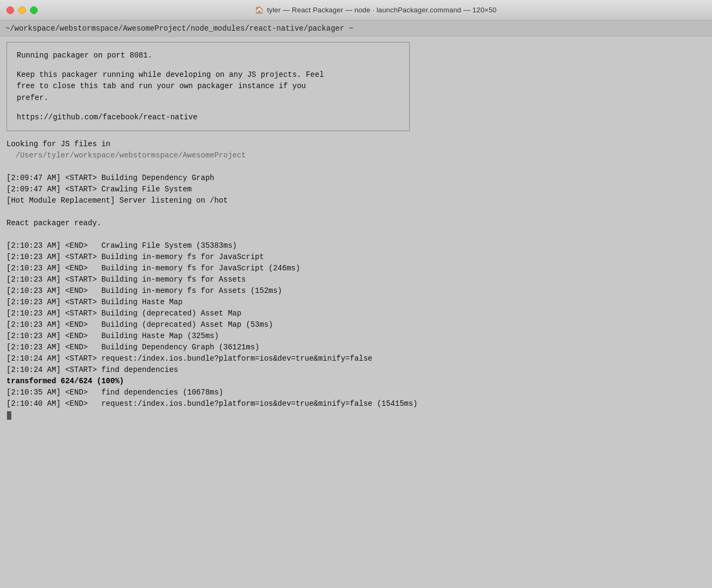  Describe the element at coordinates (356, 189) in the screenshot. I see `terminal-line: [2:09:47 AM] <START> Crawling File Syste…` at that location.